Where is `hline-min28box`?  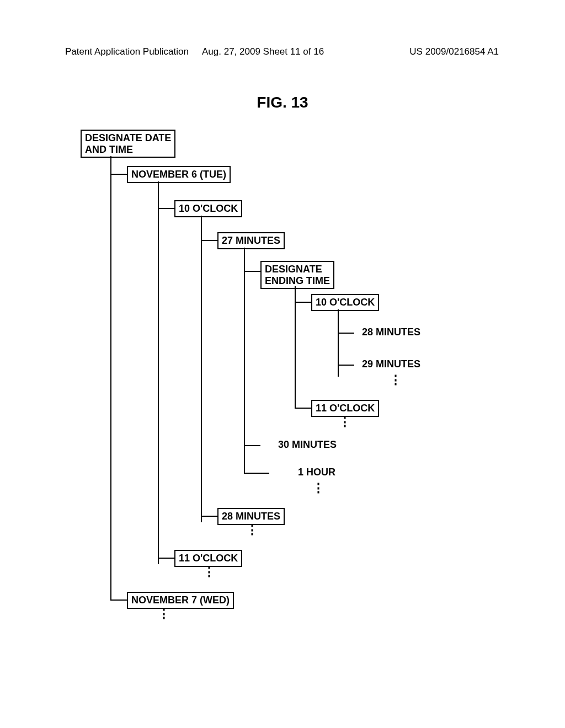
hline-min28box is located at coordinates (209, 516).